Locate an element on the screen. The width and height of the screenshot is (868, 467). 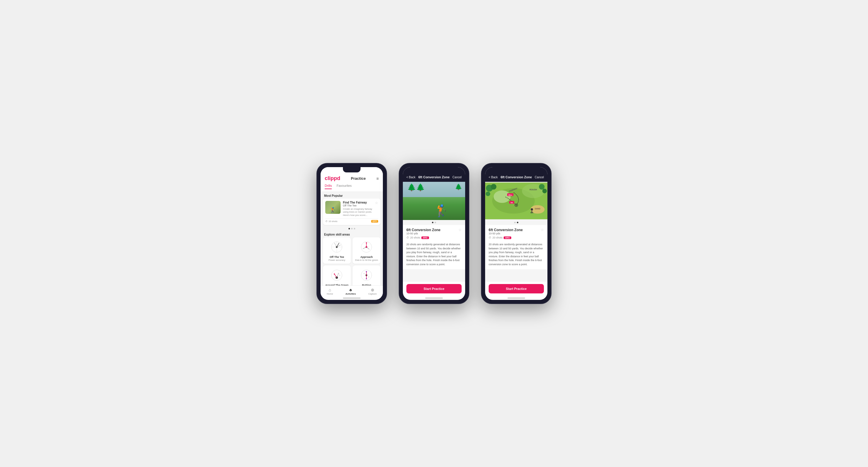
drill-subtitle: Off The Tee is located at coordinates (355, 205).